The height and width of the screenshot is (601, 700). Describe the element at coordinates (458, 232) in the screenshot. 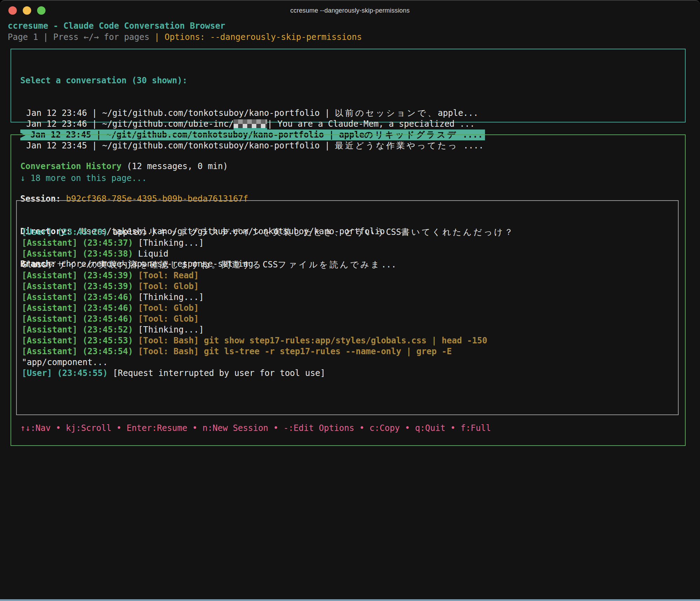

I see `text-segment: 書いてくれたんだっけ？` at that location.